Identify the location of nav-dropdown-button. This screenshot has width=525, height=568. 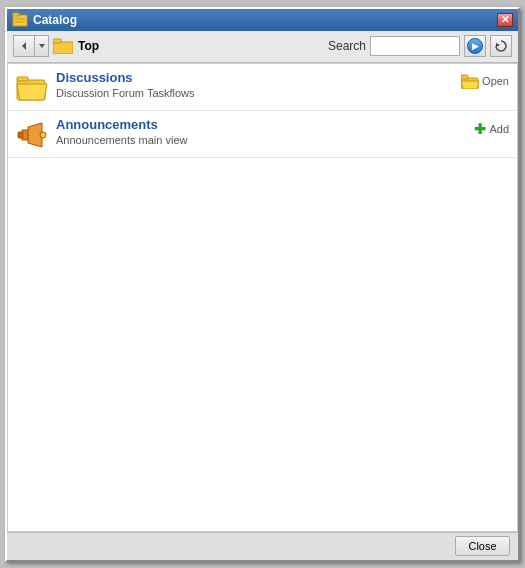
(42, 46).